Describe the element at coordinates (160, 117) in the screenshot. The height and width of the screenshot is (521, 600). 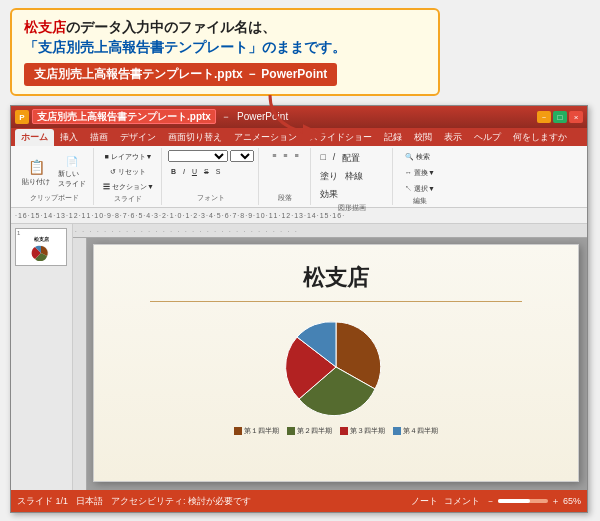
I see `title-bar-text: 支店別売上高報告書テンプレート.pptx － PowerPoint` at that location.